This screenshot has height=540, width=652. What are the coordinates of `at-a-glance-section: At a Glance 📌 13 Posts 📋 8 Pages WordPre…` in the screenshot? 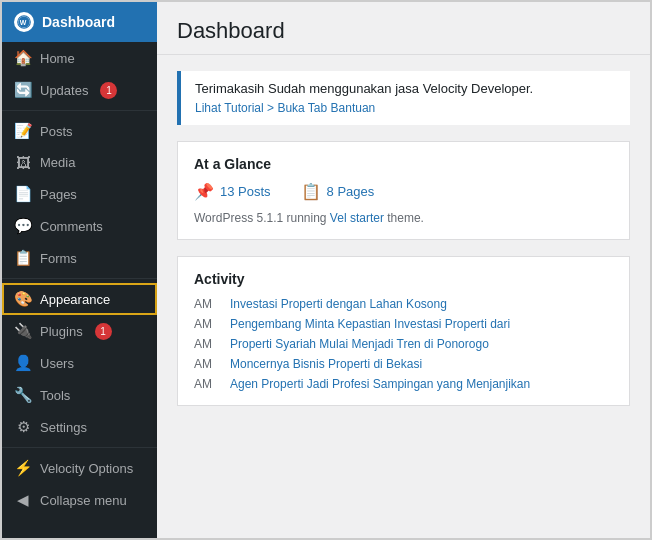 It's located at (404, 190).